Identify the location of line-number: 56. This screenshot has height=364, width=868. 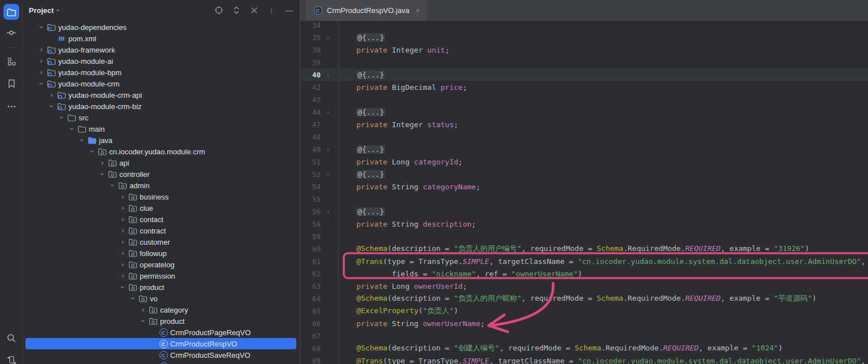
(310, 211).